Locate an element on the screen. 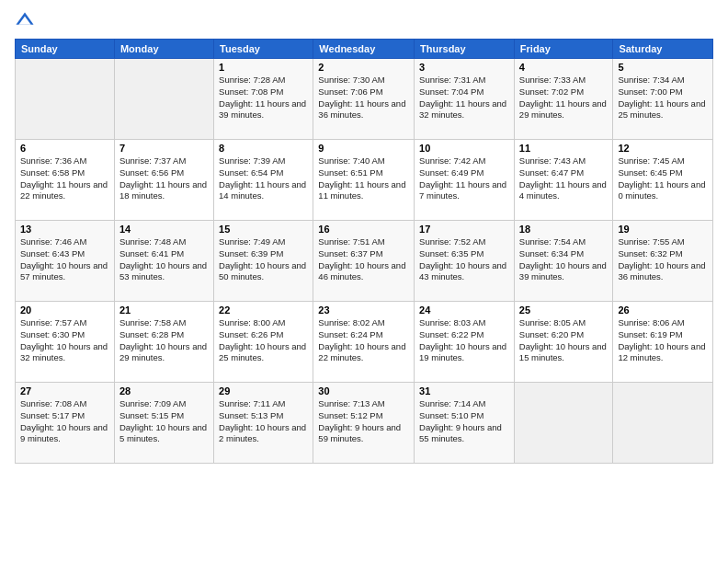  calendar-week-row: 1Sunrise: 7:28 AMSunset: 7:08 PMDaylight… is located at coordinates (364, 99).